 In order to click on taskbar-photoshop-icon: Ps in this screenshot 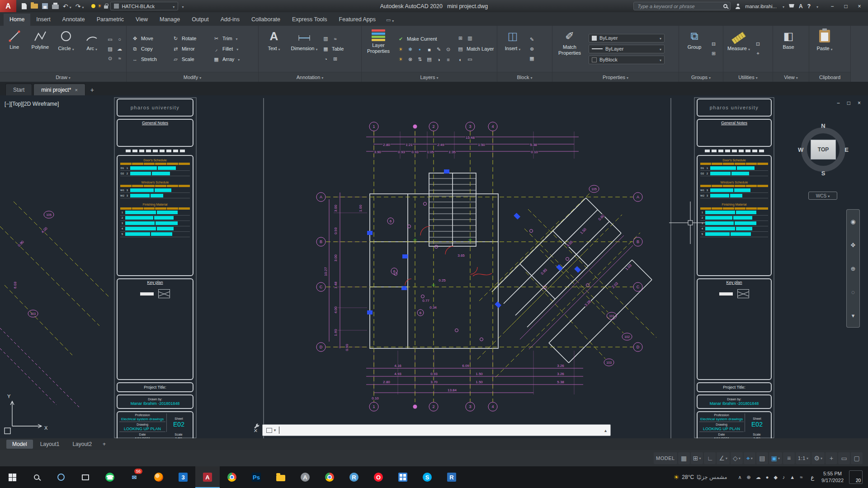, I will do `click(256, 477)`.